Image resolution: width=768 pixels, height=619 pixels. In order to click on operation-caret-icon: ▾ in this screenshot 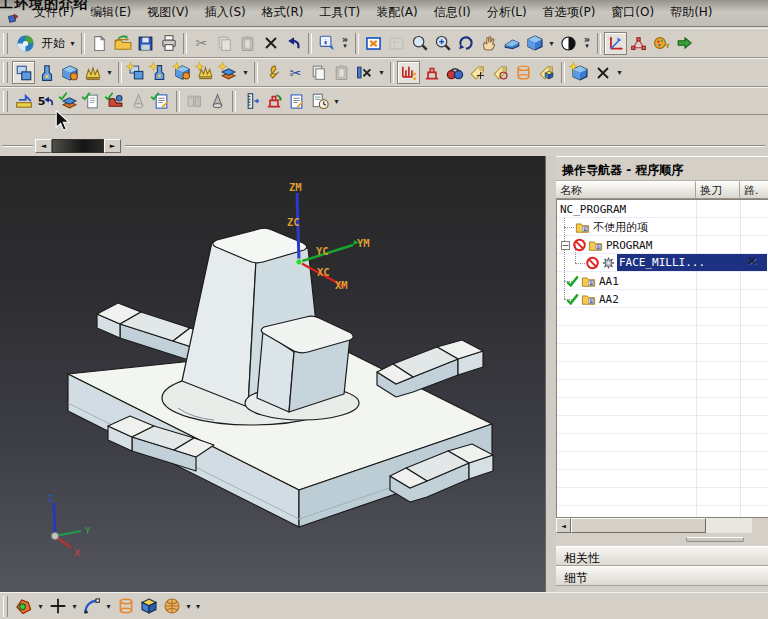, I will do `click(246, 72)`.